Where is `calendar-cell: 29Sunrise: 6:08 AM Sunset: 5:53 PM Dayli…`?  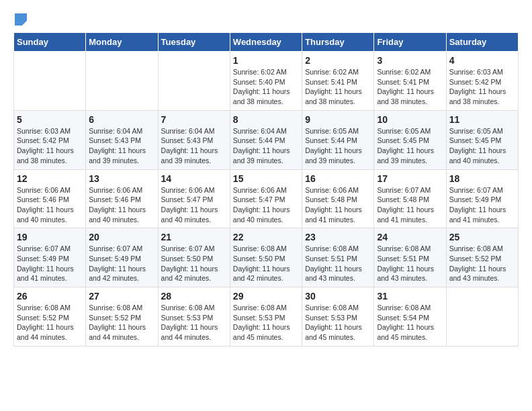 calendar-cell: 29Sunrise: 6:08 AM Sunset: 5:53 PM Dayli… is located at coordinates (266, 317).